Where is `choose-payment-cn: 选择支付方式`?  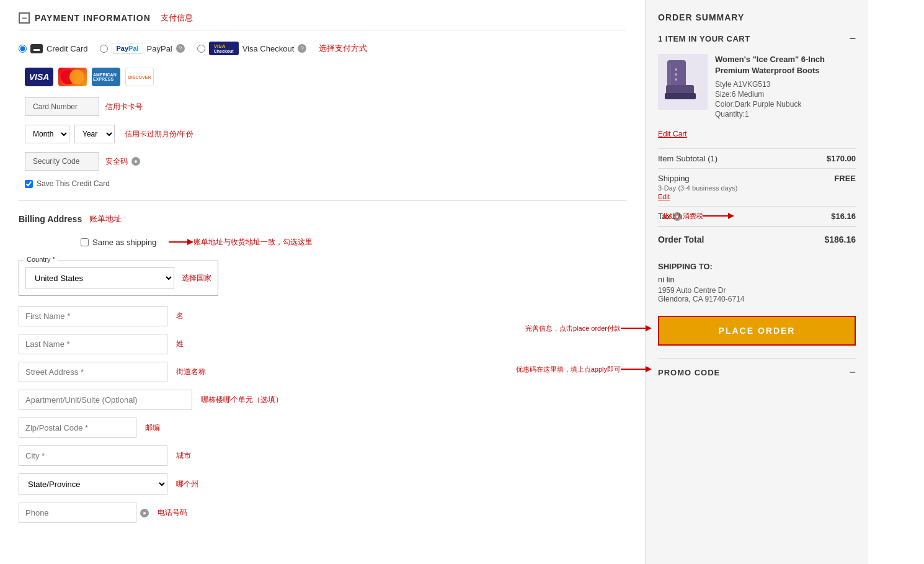 choose-payment-cn: 选择支付方式 is located at coordinates (343, 48).